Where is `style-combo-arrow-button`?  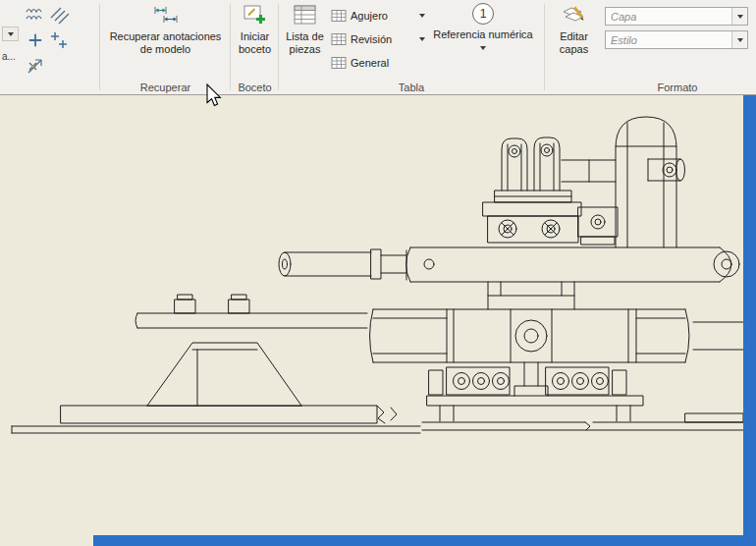 style-combo-arrow-button is located at coordinates (739, 39).